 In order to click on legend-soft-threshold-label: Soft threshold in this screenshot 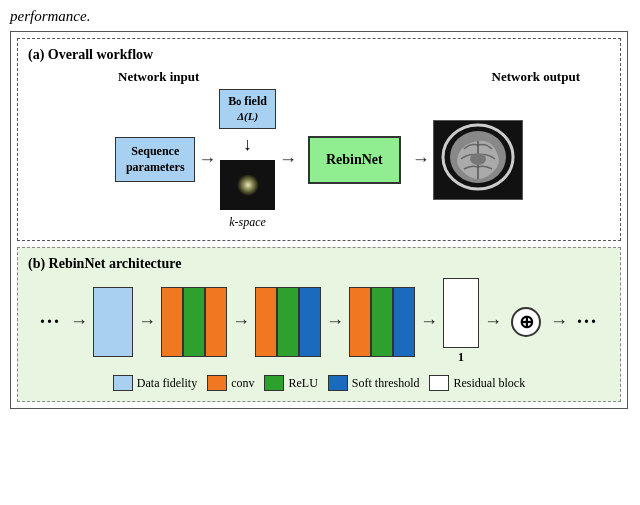, I will do `click(386, 384)`.